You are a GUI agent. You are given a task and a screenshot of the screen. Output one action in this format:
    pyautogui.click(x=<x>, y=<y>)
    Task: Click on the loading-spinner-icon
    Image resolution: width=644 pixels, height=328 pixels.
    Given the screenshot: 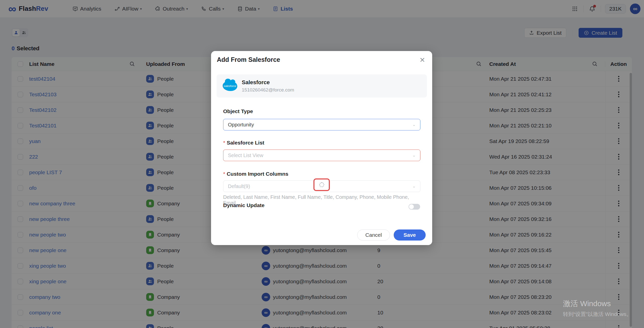 What is the action you would take?
    pyautogui.click(x=322, y=185)
    